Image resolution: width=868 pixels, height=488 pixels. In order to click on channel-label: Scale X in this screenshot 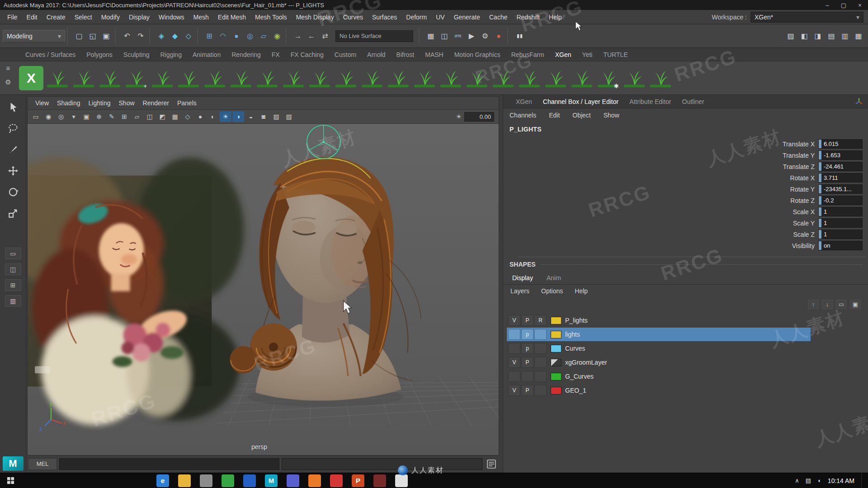, I will do `click(804, 212)`.